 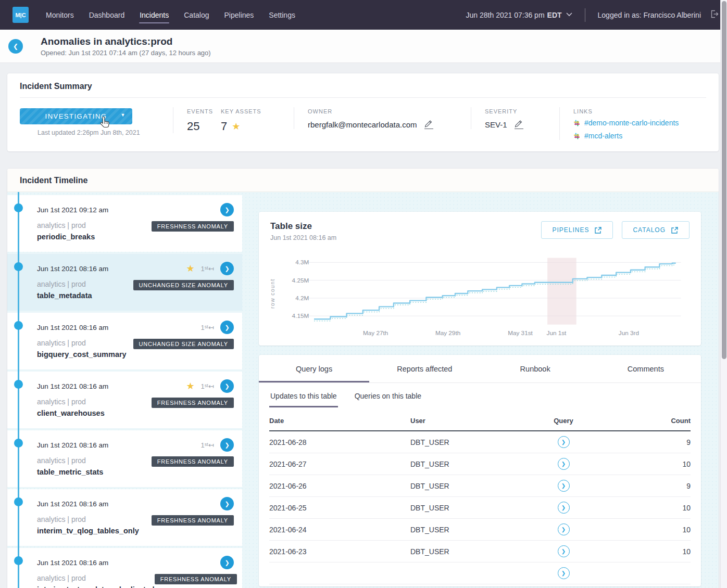 What do you see at coordinates (303, 238) in the screenshot?
I see `chart-subtitle: Jun 1st 2021 08:16 am` at bounding box center [303, 238].